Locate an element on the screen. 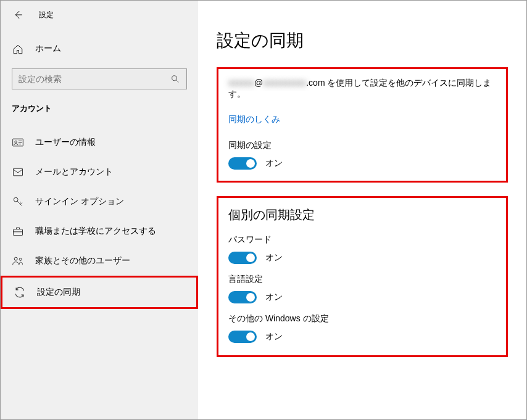 This screenshot has width=527, height=420. account-prefix: xxxxxx is located at coordinates (241, 83).